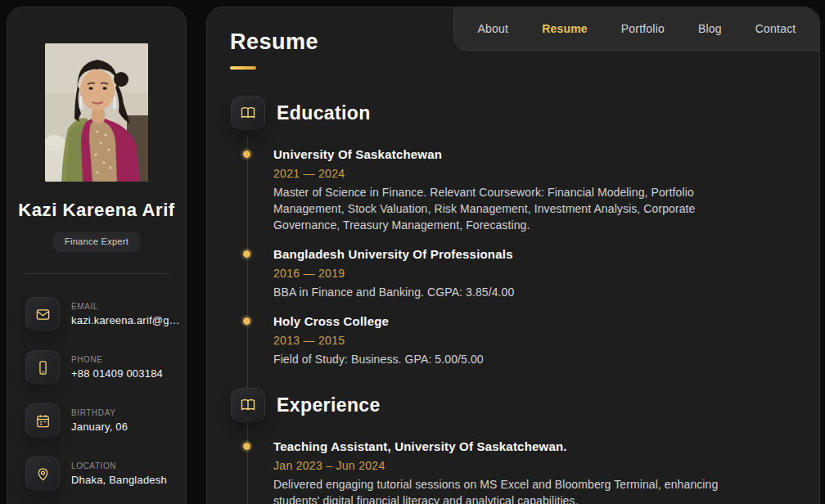 The image size is (825, 504). Describe the element at coordinates (106, 314) in the screenshot. I see `contact-item-email: EMAIL kazi.kareena.arif@g…` at that location.